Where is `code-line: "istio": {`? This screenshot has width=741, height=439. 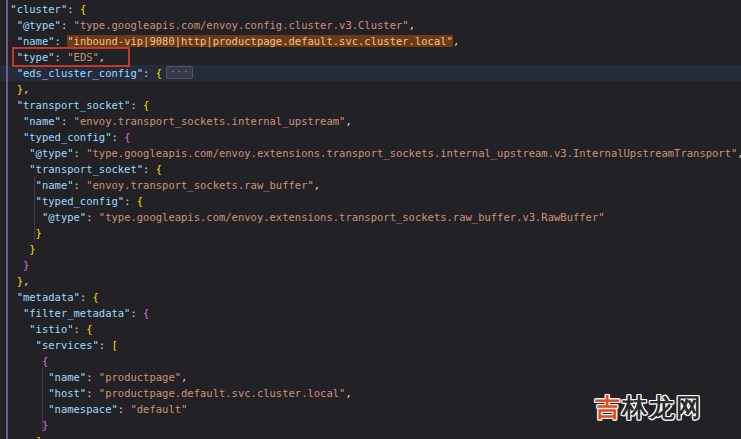
code-line: "istio": { is located at coordinates (370, 329).